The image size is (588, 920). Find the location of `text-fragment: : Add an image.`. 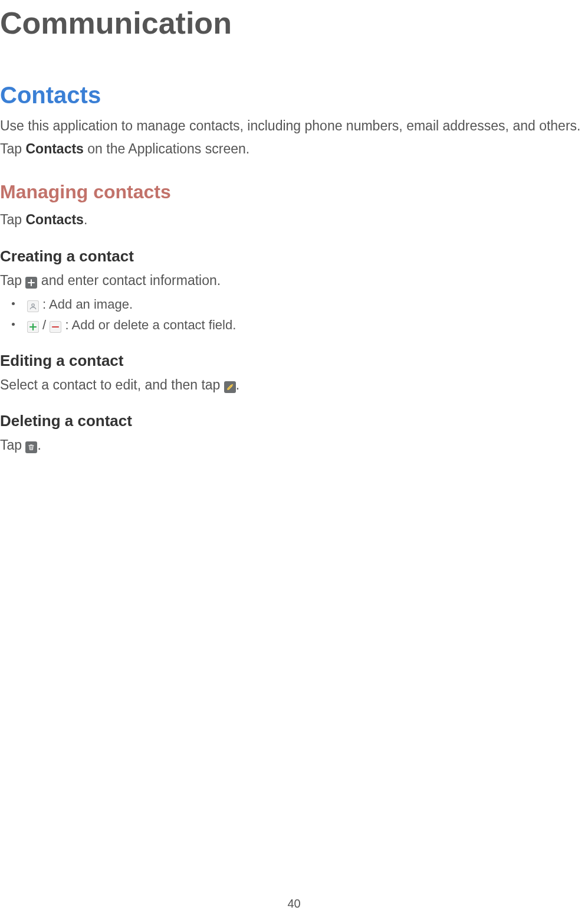

text-fragment: : Add an image. is located at coordinates (86, 305).